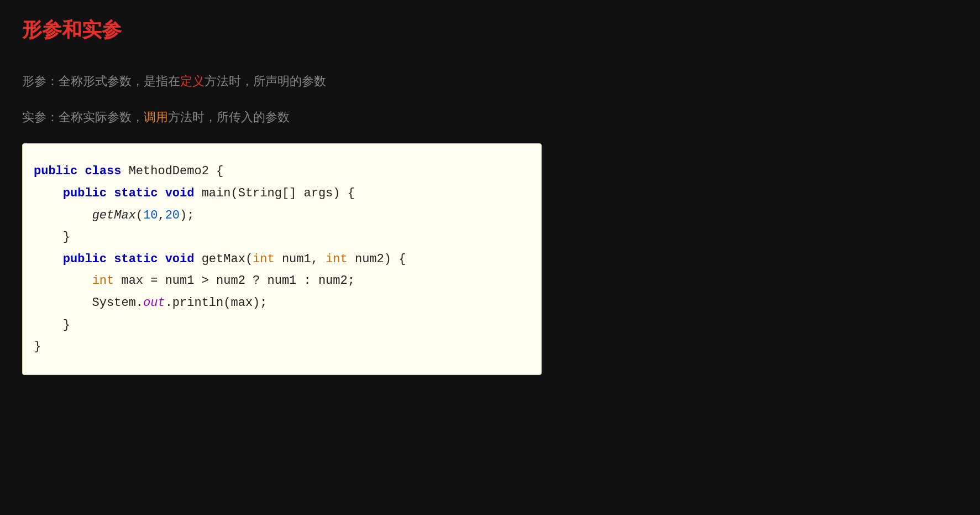 This screenshot has width=980, height=515. I want to click on code-line-4: getMax(10,20);, so click(279, 216).